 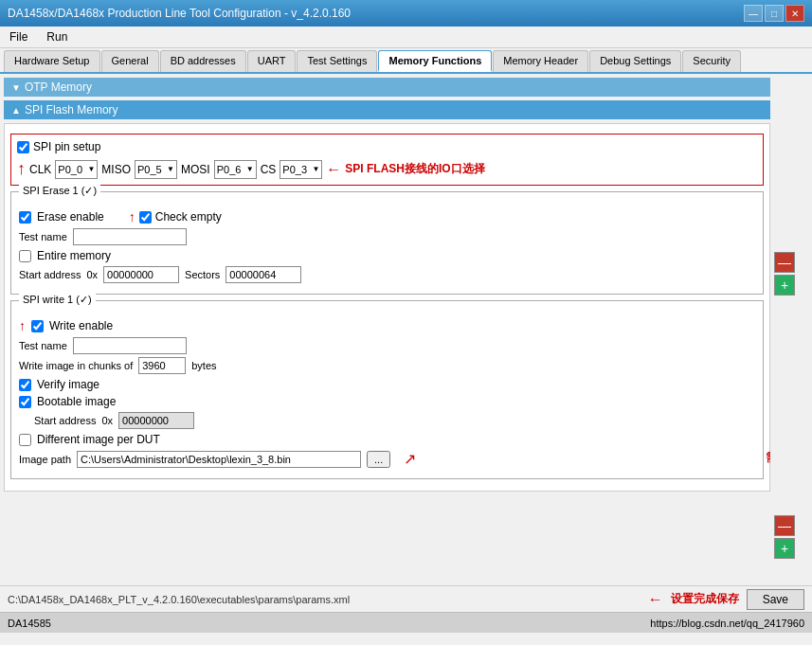 I want to click on mosi-select: P0_6, so click(x=235, y=170).